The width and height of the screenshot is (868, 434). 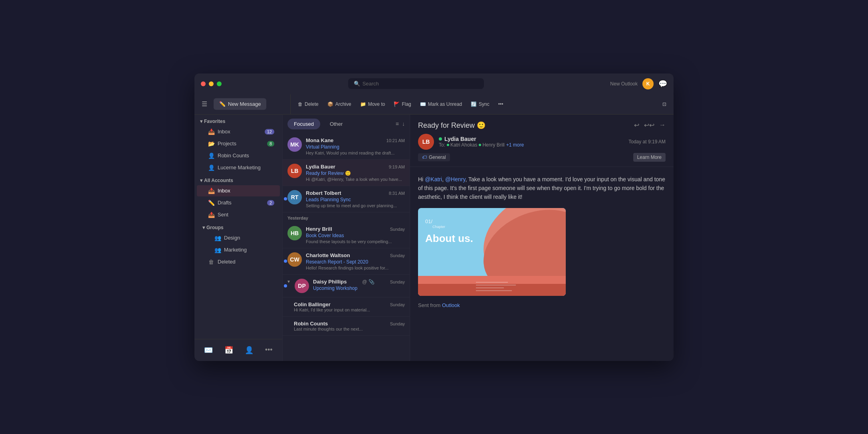 What do you see at coordinates (300, 104) in the screenshot?
I see `delete-icon: 🗑` at bounding box center [300, 104].